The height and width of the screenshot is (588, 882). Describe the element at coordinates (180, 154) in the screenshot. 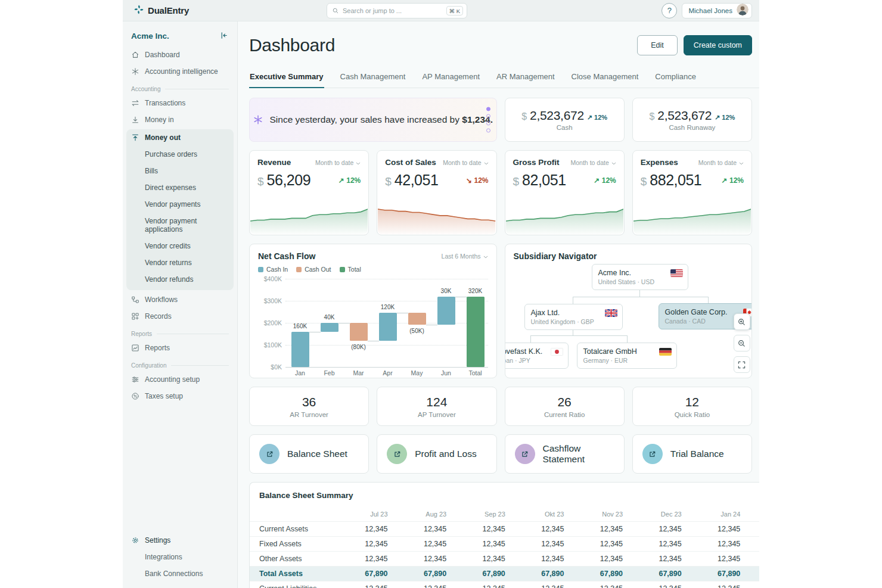

I see `sidebar-item-purchase-orders: Purchase orders` at that location.